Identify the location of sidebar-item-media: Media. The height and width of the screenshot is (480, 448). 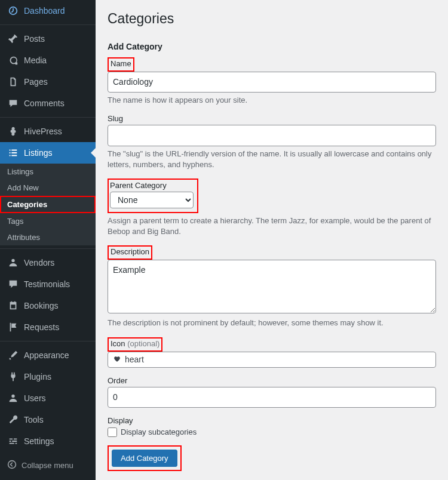
(48, 60).